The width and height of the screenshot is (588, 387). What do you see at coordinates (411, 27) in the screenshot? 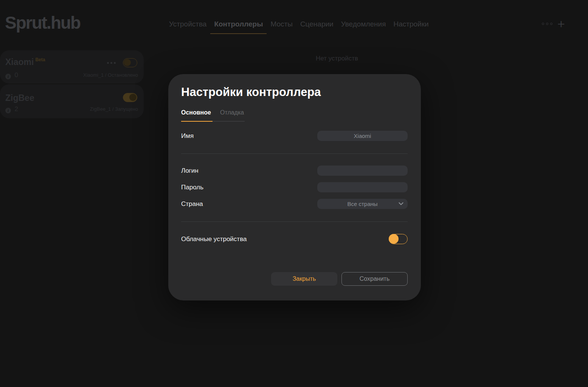
I see `nav-item-settings: Настройки` at bounding box center [411, 27].